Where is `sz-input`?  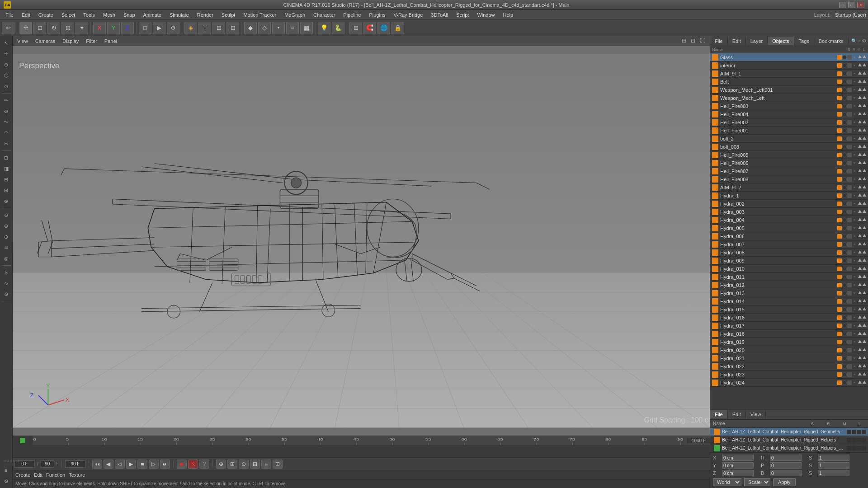
sz-input is located at coordinates (834, 473).